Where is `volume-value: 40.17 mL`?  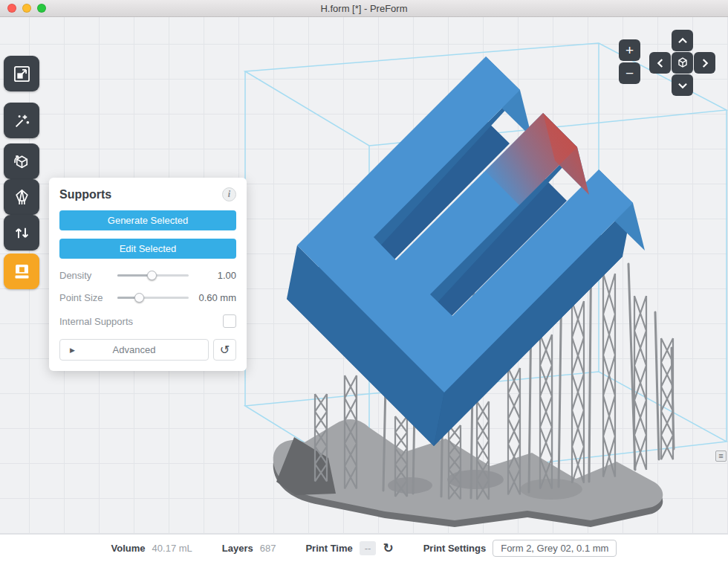
volume-value: 40.17 mL is located at coordinates (172, 549).